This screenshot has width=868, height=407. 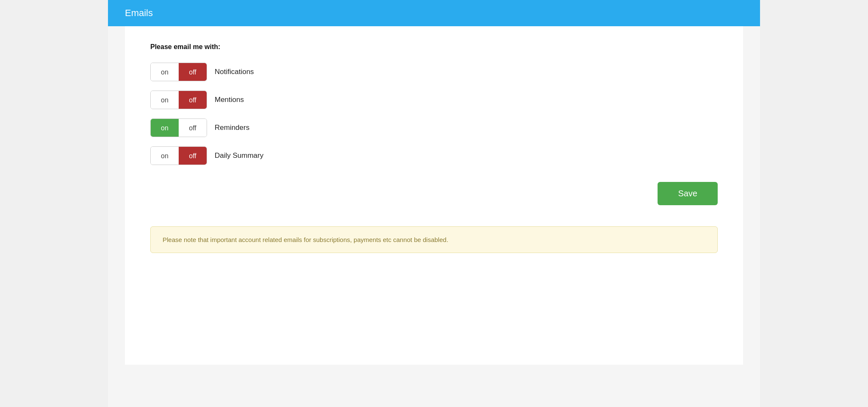 What do you see at coordinates (165, 128) in the screenshot?
I see `reminders-on-button: on` at bounding box center [165, 128].